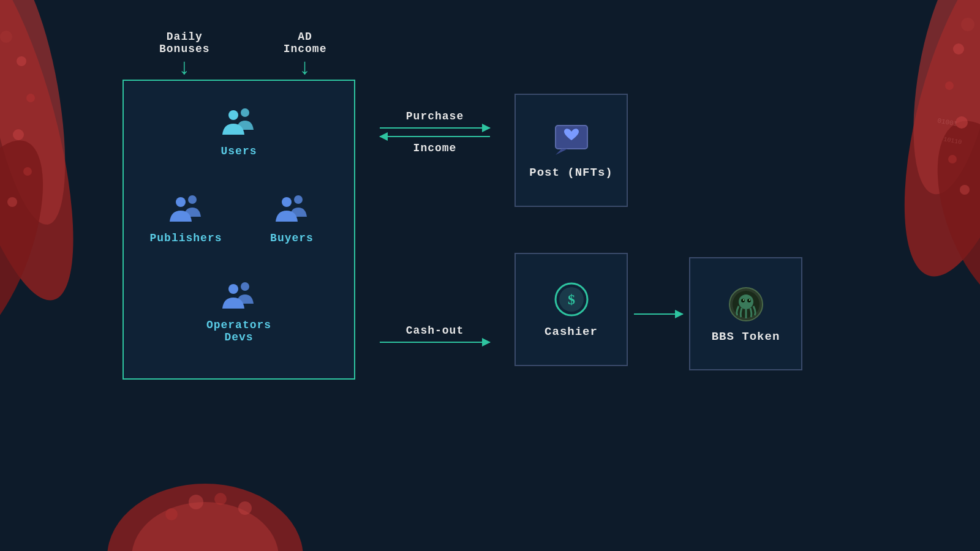 The width and height of the screenshot is (980, 551). I want to click on post-nfts-label: Post (NFTs), so click(571, 173).